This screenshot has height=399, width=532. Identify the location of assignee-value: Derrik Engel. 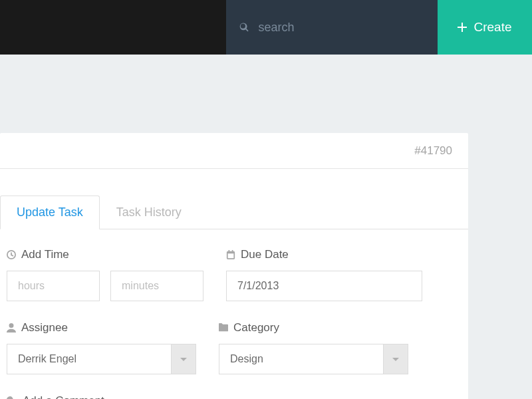
(89, 359).